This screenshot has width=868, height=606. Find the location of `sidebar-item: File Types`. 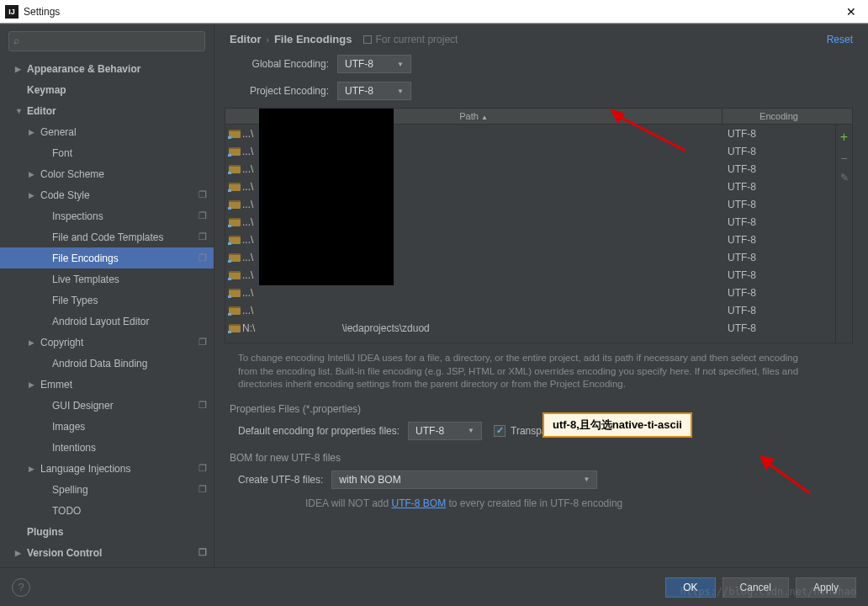

sidebar-item: File Types is located at coordinates (107, 300).